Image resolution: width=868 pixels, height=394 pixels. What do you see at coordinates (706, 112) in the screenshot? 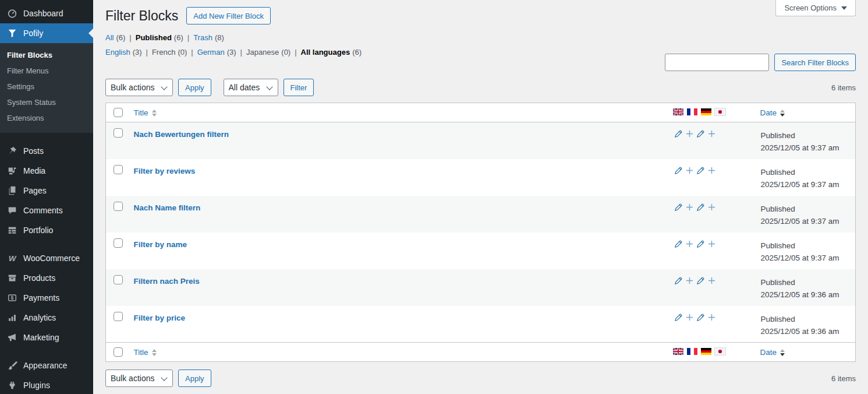
I see `germany-flag-icon` at bounding box center [706, 112].